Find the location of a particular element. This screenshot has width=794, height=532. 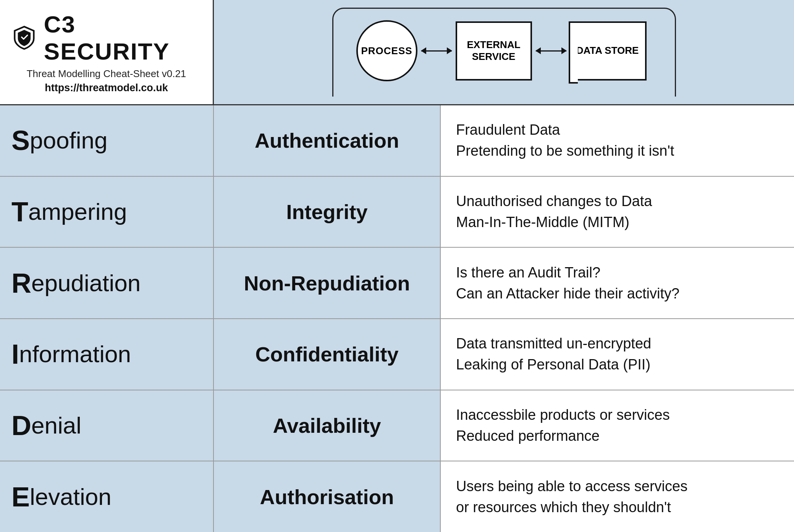

stride-cell: Tampering is located at coordinates (107, 212).